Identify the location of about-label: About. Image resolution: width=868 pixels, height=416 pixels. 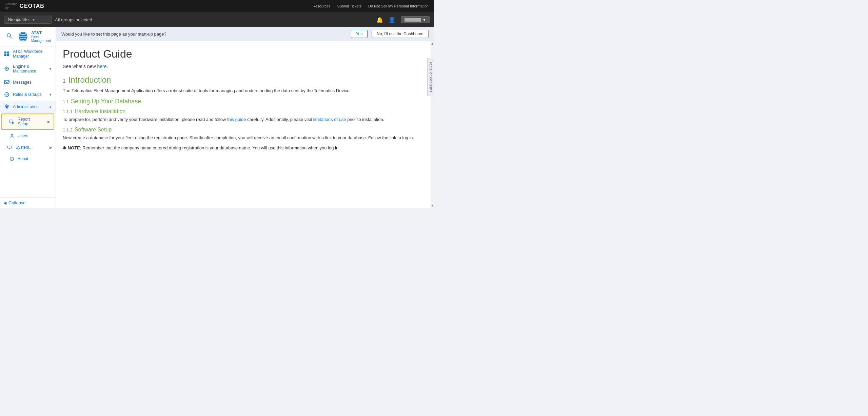
(23, 159).